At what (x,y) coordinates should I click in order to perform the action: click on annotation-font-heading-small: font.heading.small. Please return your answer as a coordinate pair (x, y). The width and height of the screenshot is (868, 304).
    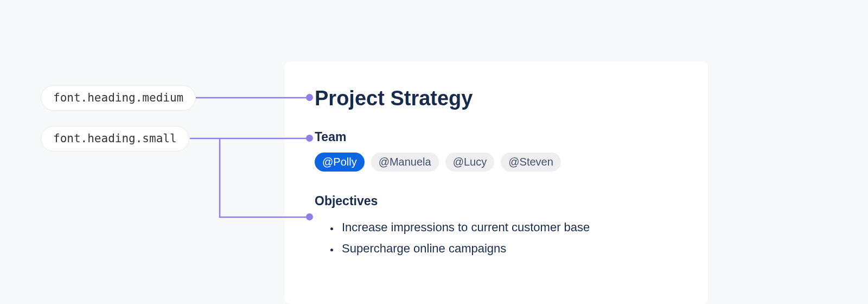
    Looking at the image, I should click on (115, 139).